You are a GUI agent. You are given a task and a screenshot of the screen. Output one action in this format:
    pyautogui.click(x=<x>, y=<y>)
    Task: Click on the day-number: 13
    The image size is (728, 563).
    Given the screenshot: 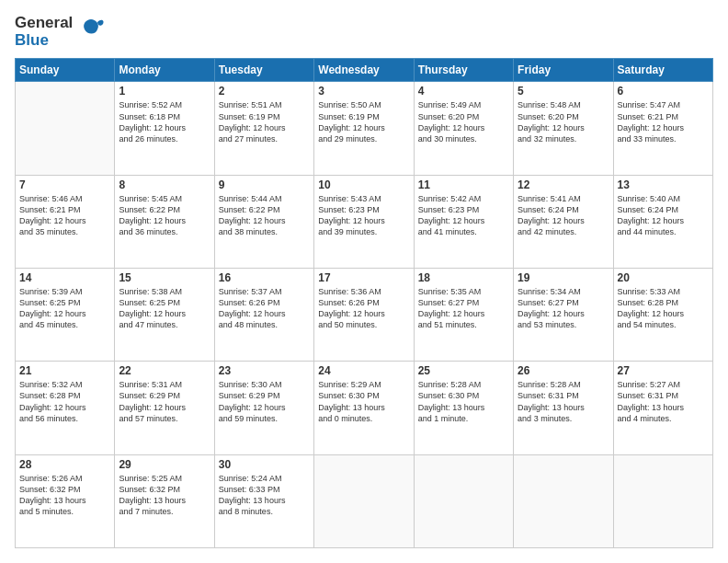 What is the action you would take?
    pyautogui.click(x=664, y=185)
    